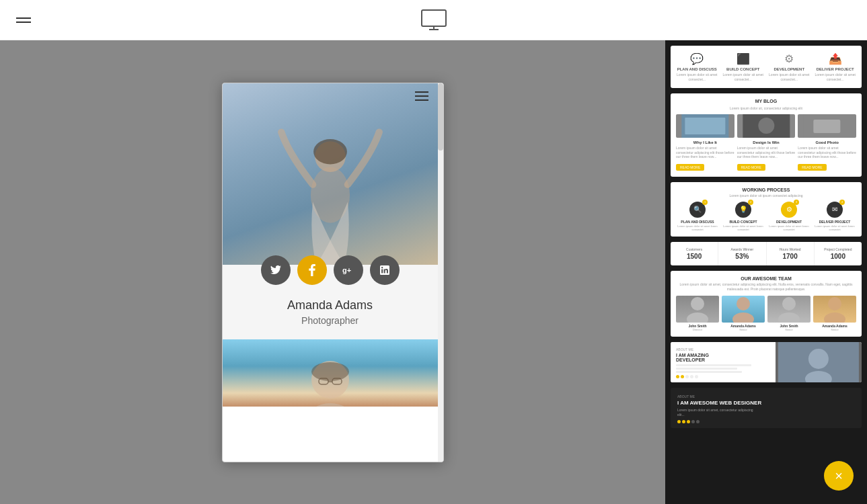 The image size is (867, 504). What do you see at coordinates (766, 67) in the screenshot?
I see `block-card-process-1: 💬 PLAN AND DISCUSS Lorem ipsum dolor sit…` at bounding box center [766, 67].